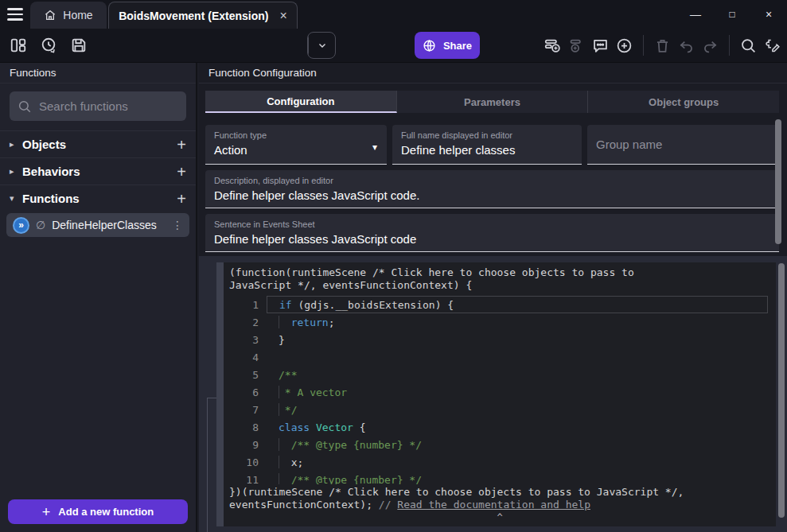 Image resolution: width=787 pixels, height=532 pixels. I want to click on toolbar: Preview Share, so click(393, 46).